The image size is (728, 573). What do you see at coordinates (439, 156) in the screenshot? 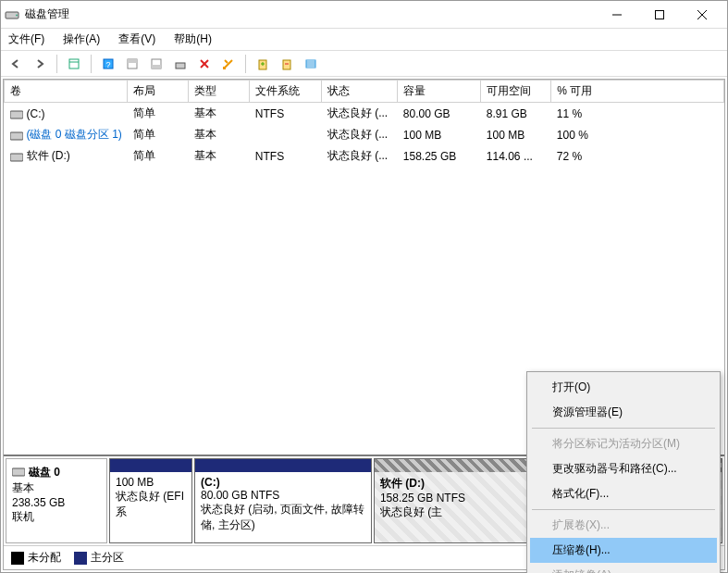
I see `cell-capacity: 158.25 GB` at bounding box center [439, 156].